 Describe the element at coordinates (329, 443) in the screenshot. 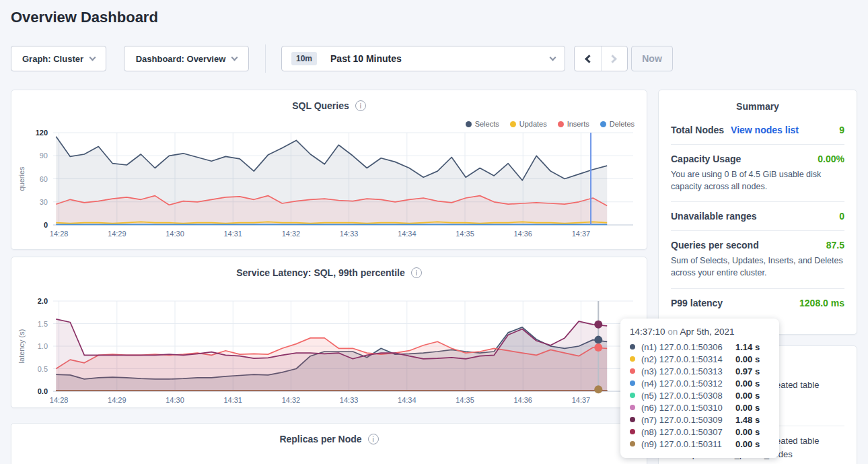

I see `replicas-per-node-card: Replicas per Node i` at that location.